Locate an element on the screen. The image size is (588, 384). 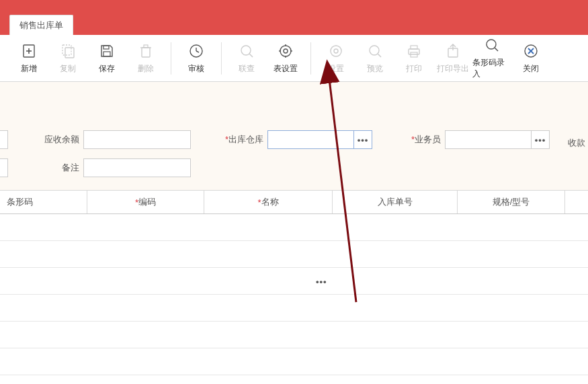
salesperson-label: *业务员 is located at coordinates (423, 140).